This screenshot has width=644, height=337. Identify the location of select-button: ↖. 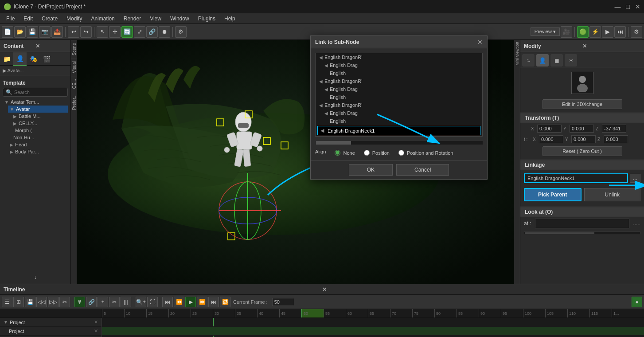
(102, 32).